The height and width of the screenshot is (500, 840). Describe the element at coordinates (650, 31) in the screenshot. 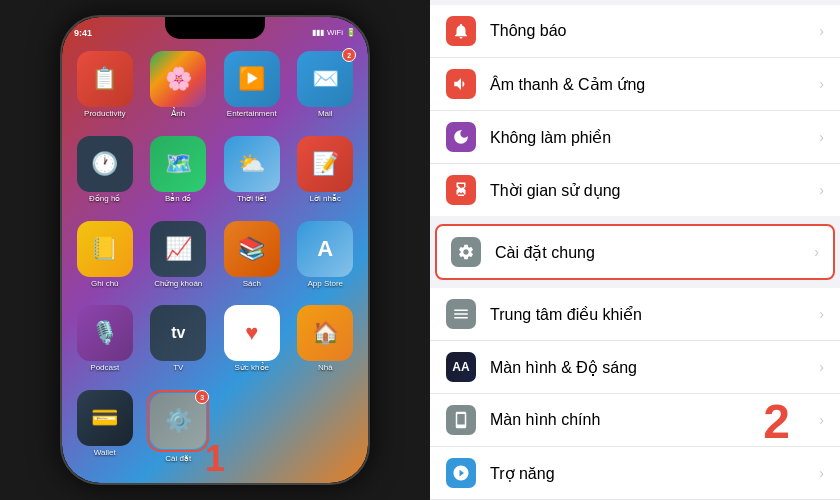

I see `thongbao-label: Thông báo` at that location.